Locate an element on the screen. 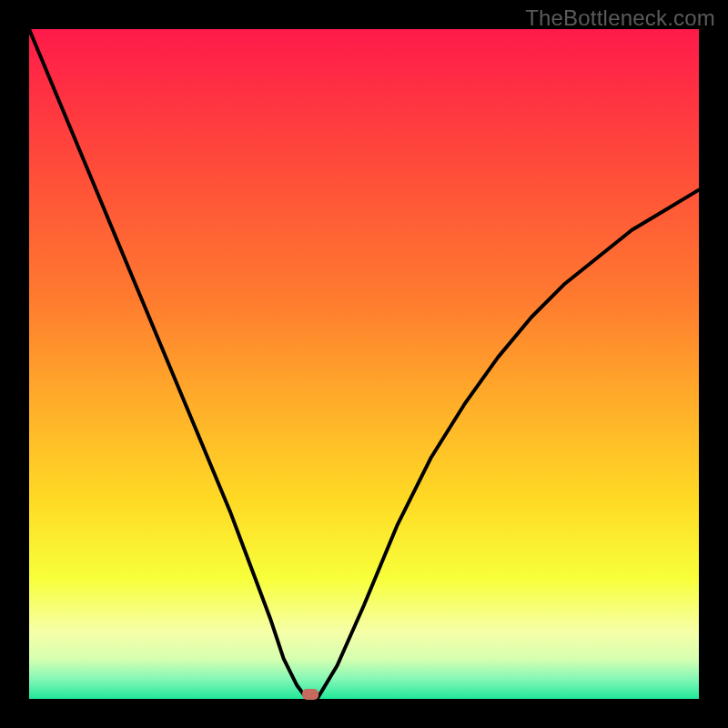  optimal-point-marker is located at coordinates (310, 694).